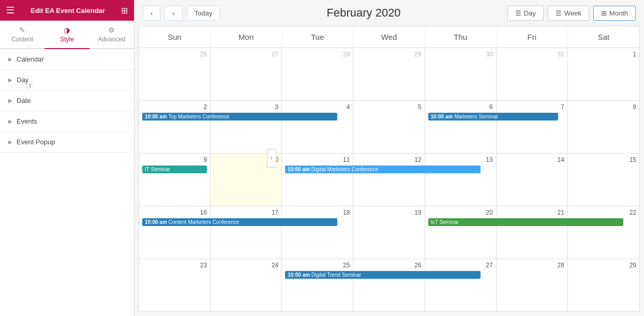  I want to click on calendar-row: 1610:00 am Content Marketers Conference1…, so click(389, 233).